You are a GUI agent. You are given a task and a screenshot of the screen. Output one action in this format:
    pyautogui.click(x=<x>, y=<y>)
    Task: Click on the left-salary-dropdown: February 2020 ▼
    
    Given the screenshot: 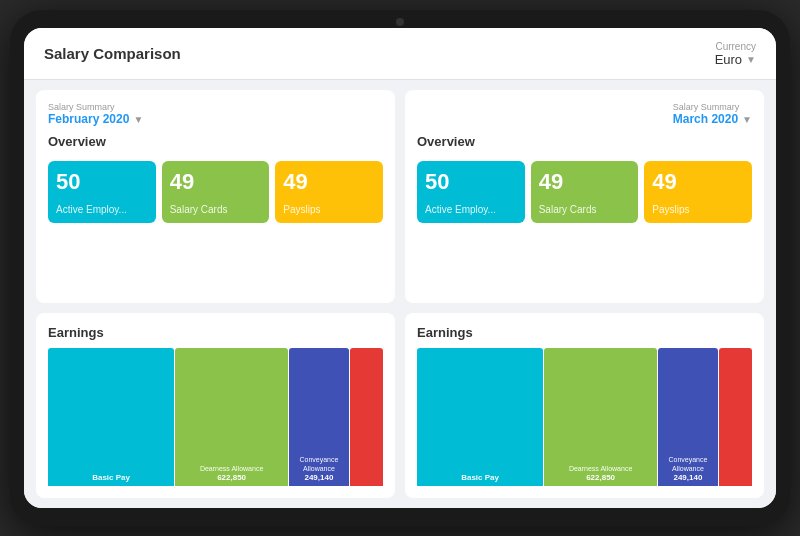 What is the action you would take?
    pyautogui.click(x=96, y=119)
    